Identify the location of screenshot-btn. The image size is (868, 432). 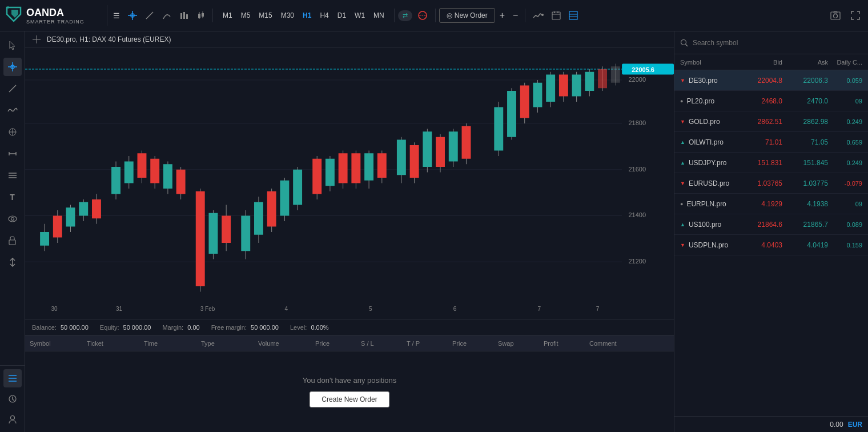
(835, 15).